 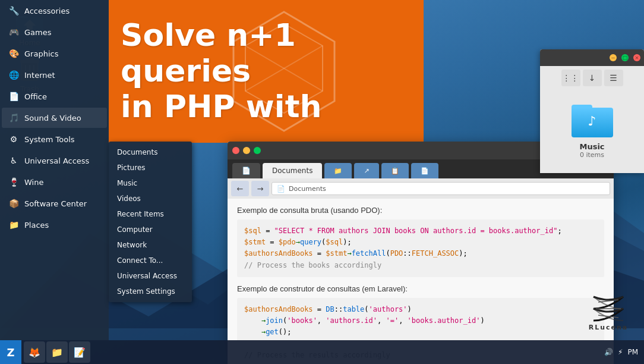 What do you see at coordinates (625, 58) in the screenshot?
I see `window-maximize-btn: □` at bounding box center [625, 58].